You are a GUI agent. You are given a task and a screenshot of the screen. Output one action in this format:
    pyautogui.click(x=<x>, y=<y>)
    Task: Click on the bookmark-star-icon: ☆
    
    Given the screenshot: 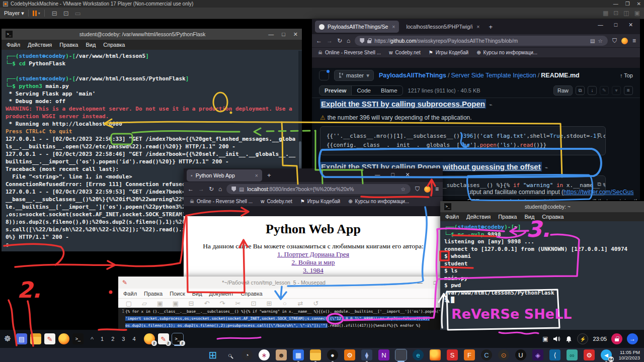 What is the action you would take?
    pyautogui.click(x=601, y=41)
    